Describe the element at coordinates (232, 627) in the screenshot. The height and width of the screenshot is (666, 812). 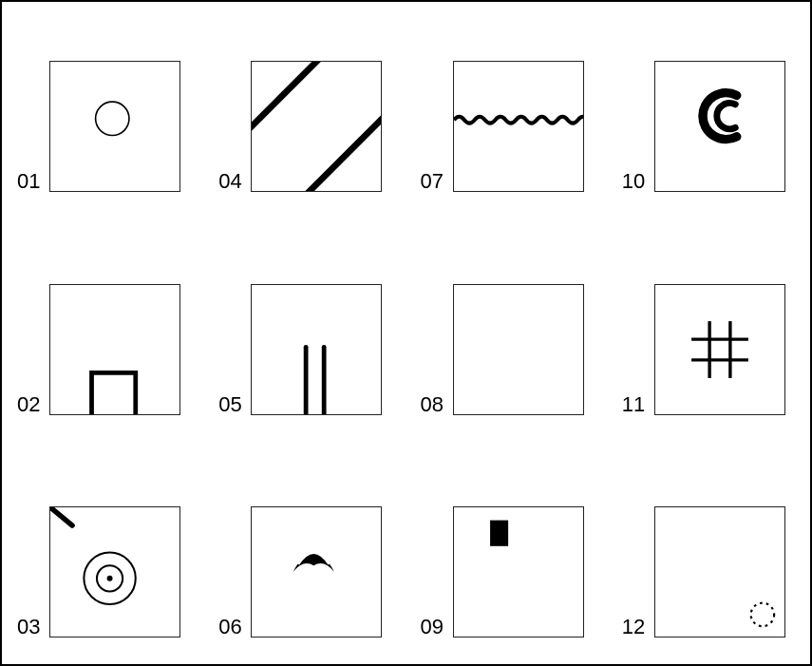
I see `cell-label: 06` at that location.